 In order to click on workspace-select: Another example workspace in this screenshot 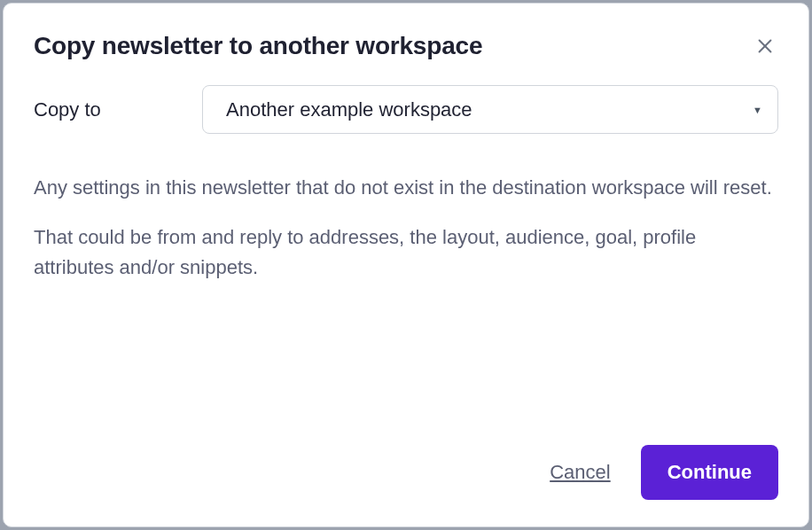, I will do `click(490, 110)`.